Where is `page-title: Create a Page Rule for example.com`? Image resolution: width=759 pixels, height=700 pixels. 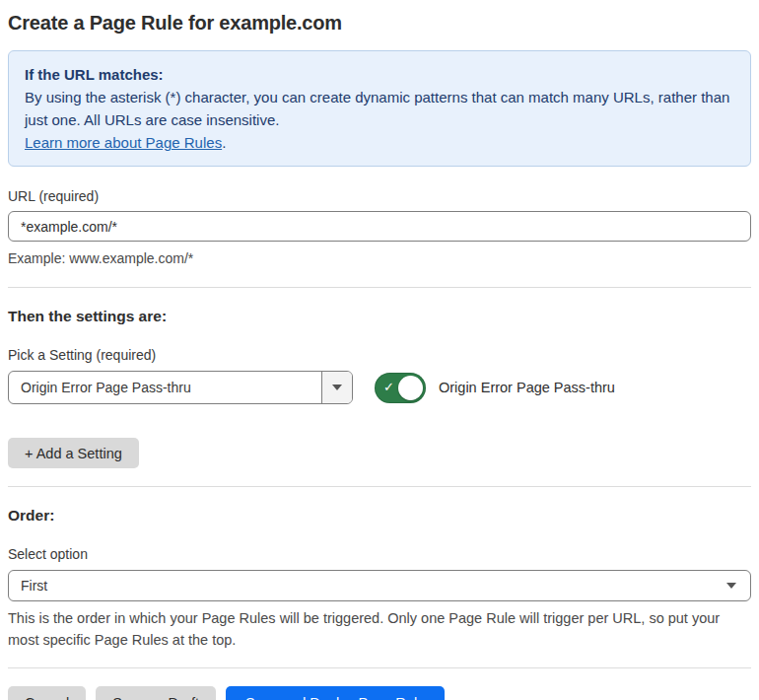 page-title: Create a Page Rule for example.com is located at coordinates (380, 18).